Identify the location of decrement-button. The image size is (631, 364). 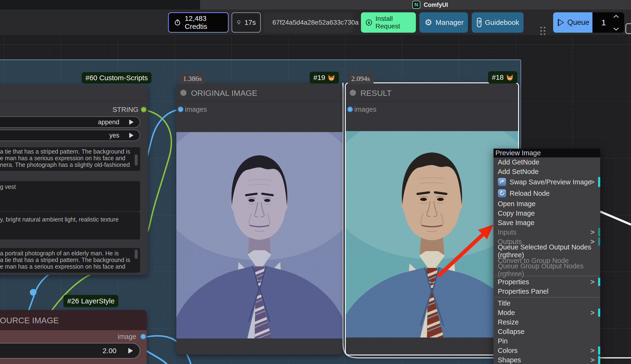
(616, 29).